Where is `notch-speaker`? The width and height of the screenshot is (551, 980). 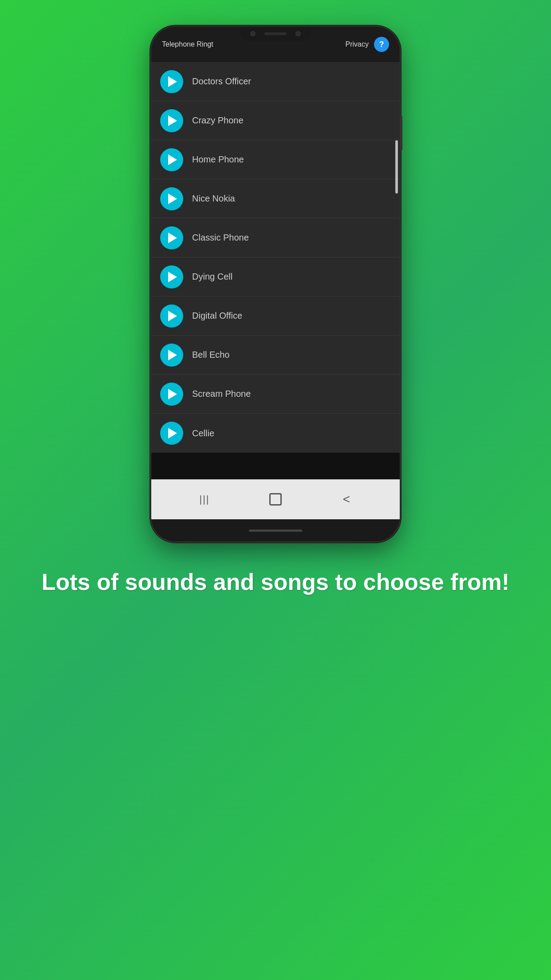
notch-speaker is located at coordinates (276, 34).